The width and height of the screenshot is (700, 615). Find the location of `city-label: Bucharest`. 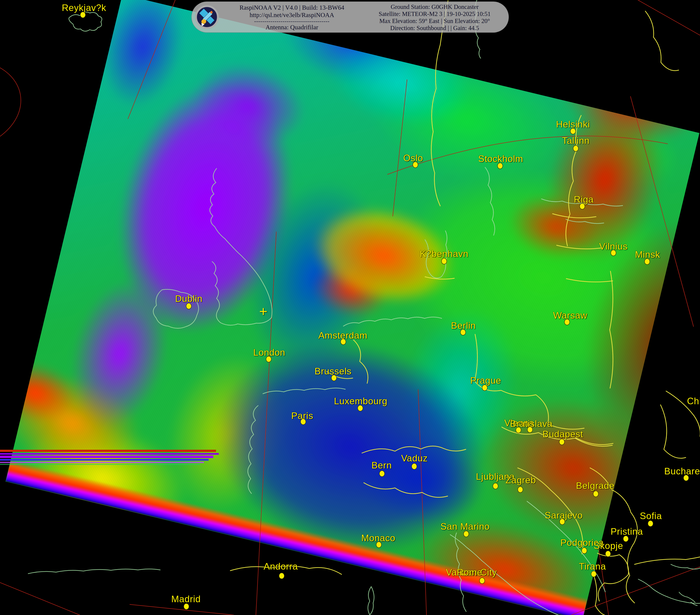

city-label: Bucharest is located at coordinates (682, 471).